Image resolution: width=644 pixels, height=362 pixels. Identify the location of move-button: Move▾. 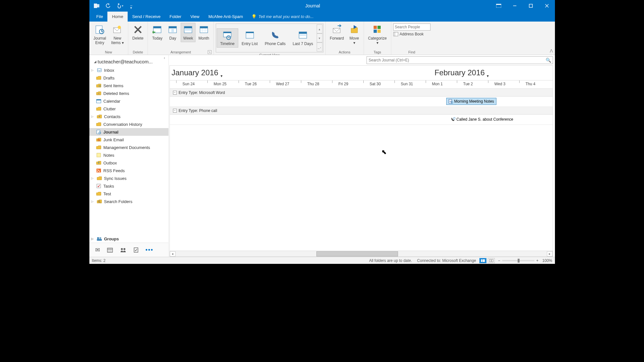
(354, 35).